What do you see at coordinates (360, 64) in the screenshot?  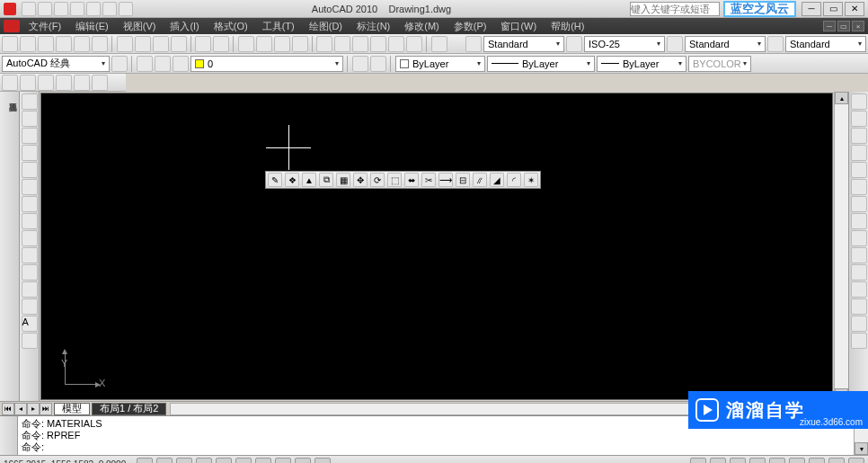 I see `layer-iso-icon` at bounding box center [360, 64].